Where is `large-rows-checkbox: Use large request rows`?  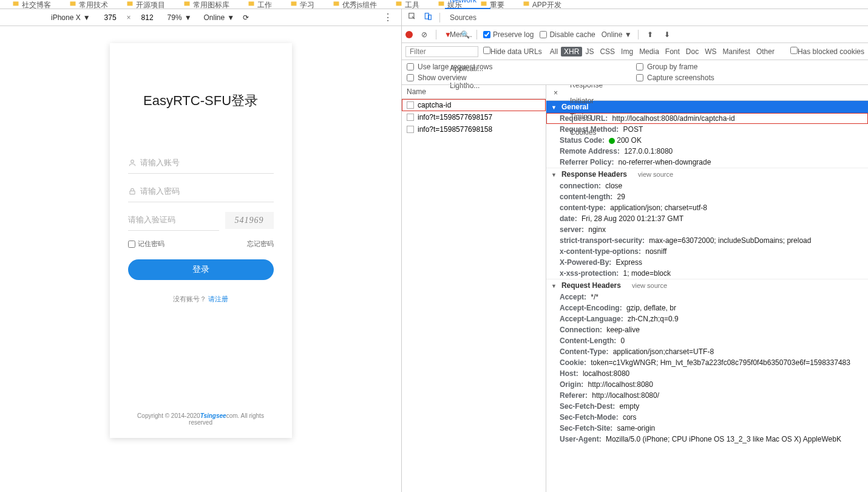
large-rows-checkbox: Use large request rows is located at coordinates (520, 67).